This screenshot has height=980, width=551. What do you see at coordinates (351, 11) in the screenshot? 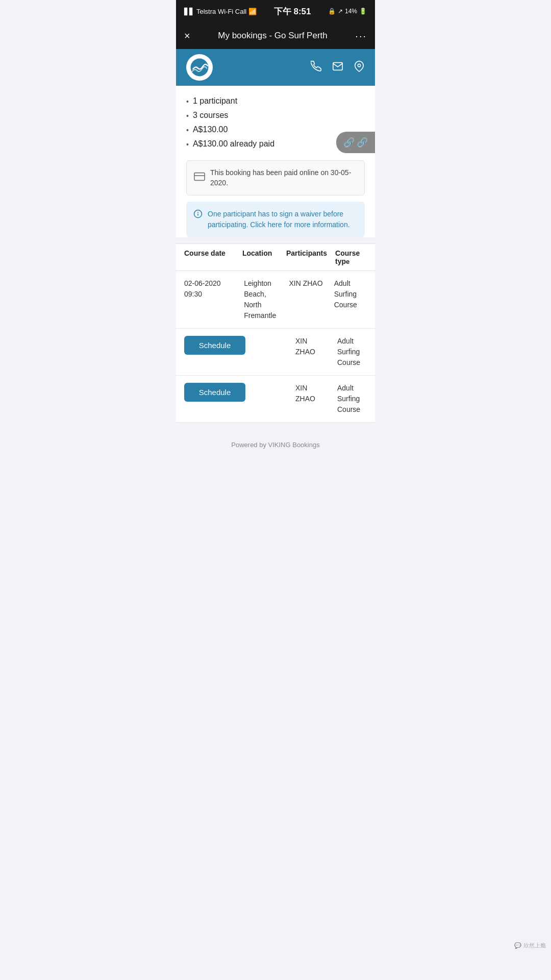
I see `battery-label: 14%` at bounding box center [351, 11].